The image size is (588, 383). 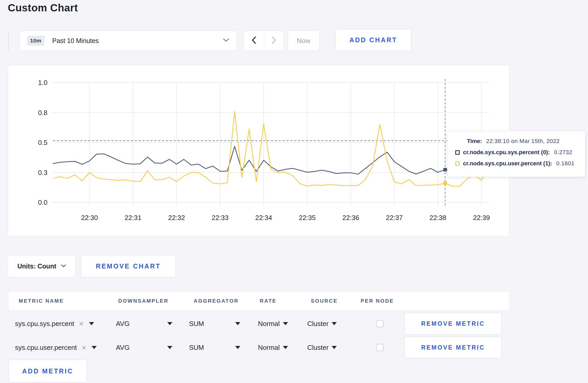 I want to click on units-select: Units: Count, so click(x=42, y=266).